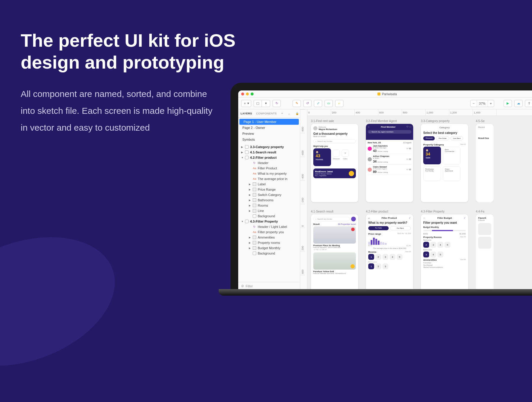 Image resolution: width=532 pixels, height=402 pixels. What do you see at coordinates (465, 218) in the screenshot?
I see `check-icon: ✓` at bounding box center [465, 218].